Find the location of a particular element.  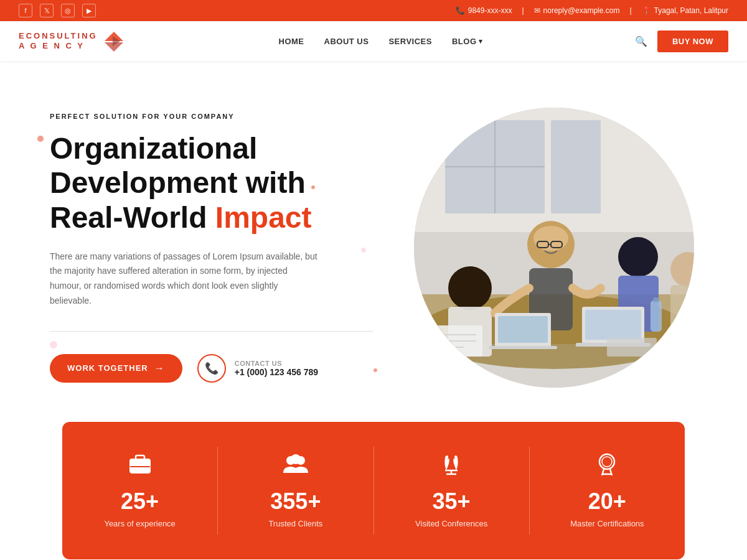

twitter-link: 𝕏 is located at coordinates (47, 11).